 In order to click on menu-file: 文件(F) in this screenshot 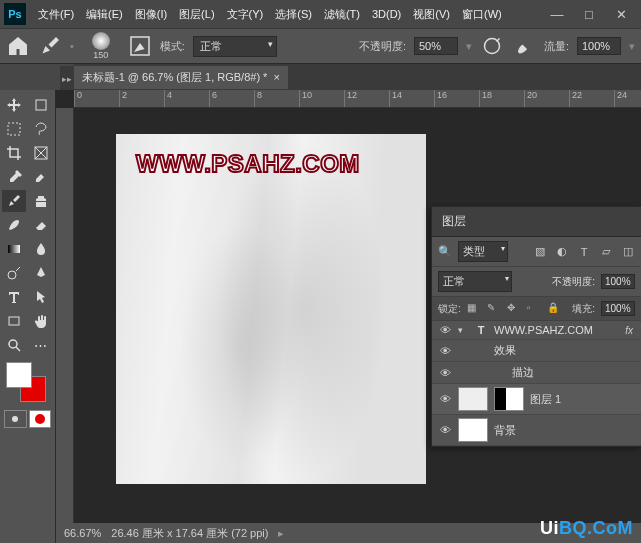, I will do `click(56, 14)`.